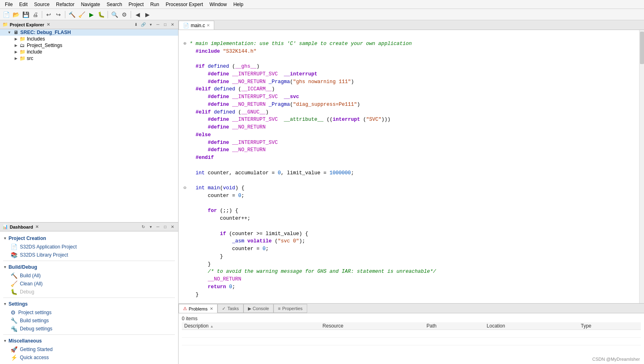 This screenshot has height=364, width=644. I want to click on dash-item-build-settings: 🔧 Build settings, so click(89, 321).